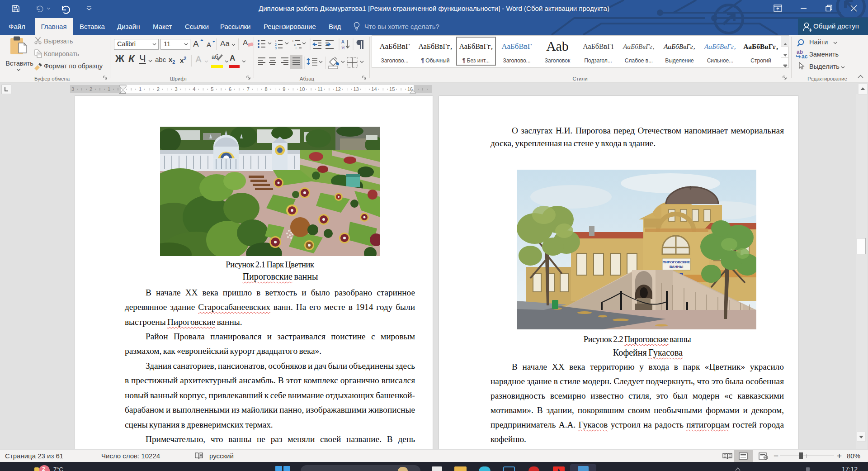  Describe the element at coordinates (338, 89) in the screenshot. I see `svg-text: 12` at that location.